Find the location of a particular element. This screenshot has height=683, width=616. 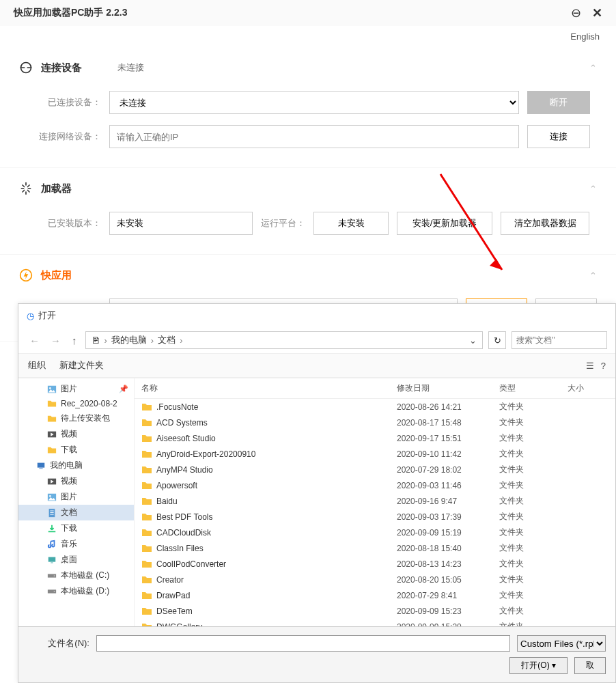

search-input is located at coordinates (559, 340).